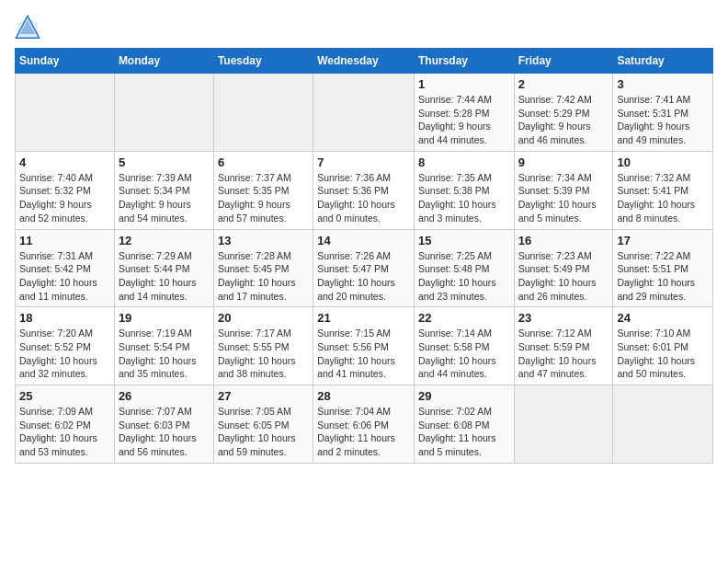  Describe the element at coordinates (364, 61) in the screenshot. I see `calendar-header-row: SundayMondayTuesdayWednesdayThursdayFrid…` at that location.